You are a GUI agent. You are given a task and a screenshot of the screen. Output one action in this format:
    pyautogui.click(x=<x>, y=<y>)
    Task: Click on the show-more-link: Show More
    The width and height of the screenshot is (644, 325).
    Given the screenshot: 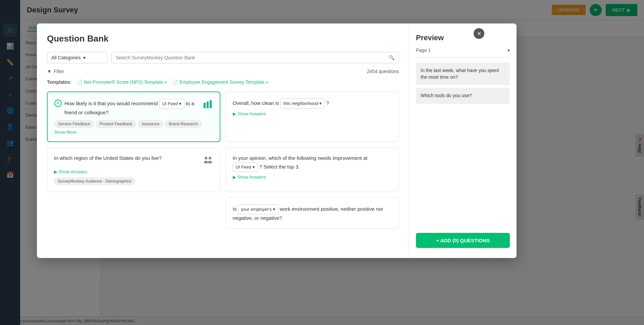 What is the action you would take?
    pyautogui.click(x=65, y=132)
    